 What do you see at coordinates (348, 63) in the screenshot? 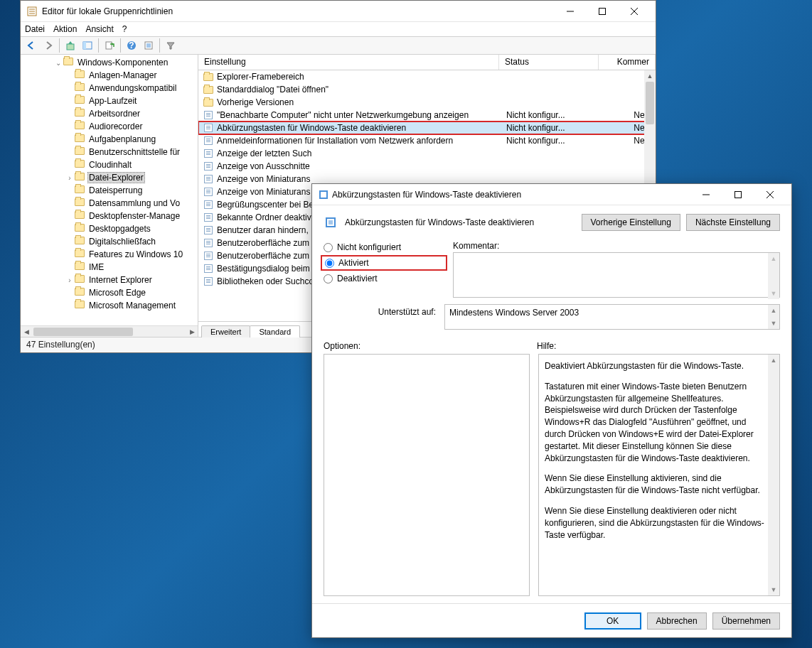
I see `col-setting: Einstellung` at bounding box center [348, 63].